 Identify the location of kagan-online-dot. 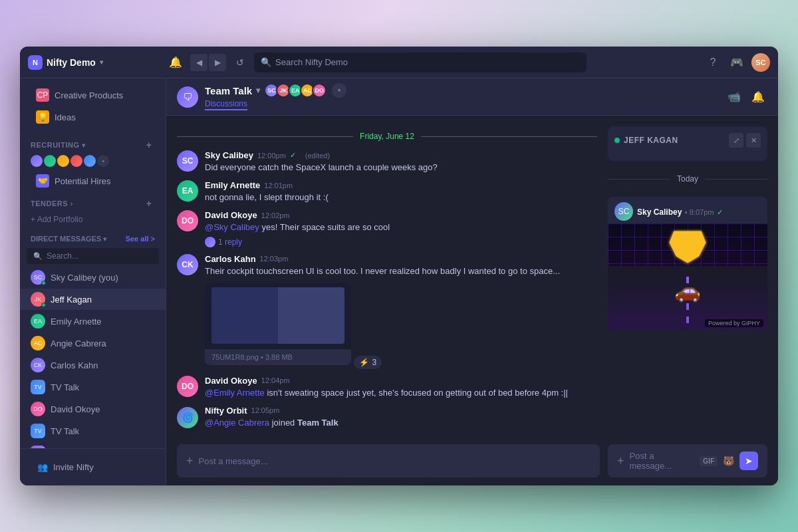
(617, 140).